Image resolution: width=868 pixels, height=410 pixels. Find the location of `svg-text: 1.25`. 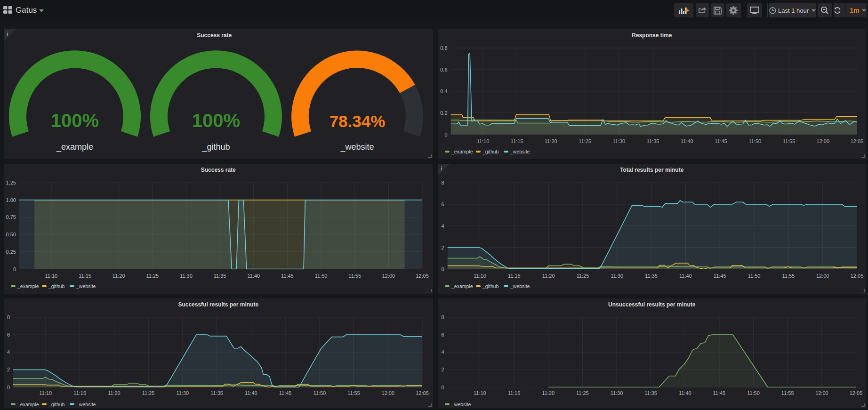

svg-text: 1.25 is located at coordinates (11, 183).